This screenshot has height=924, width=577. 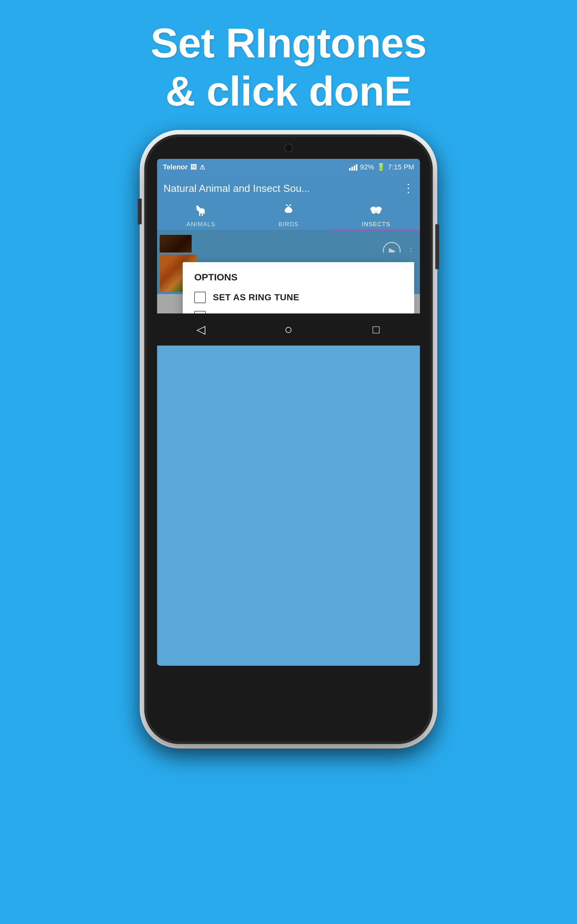 I want to click on ring-tune-checkbox, so click(x=200, y=297).